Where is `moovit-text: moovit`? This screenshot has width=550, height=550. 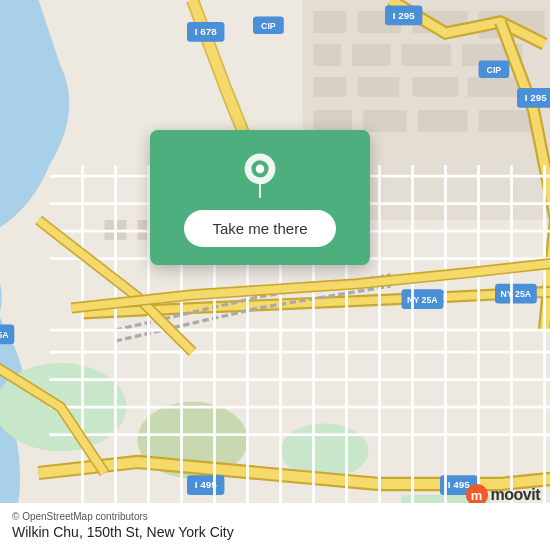 moovit-text: moovit is located at coordinates (516, 495).